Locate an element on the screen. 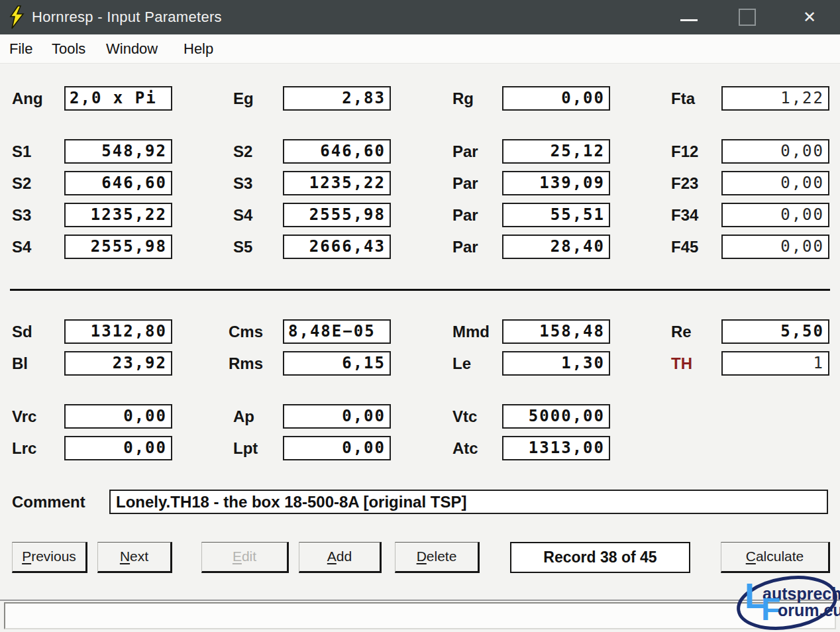 The image size is (840, 632). field-atc-input: 1313,00 is located at coordinates (556, 448).